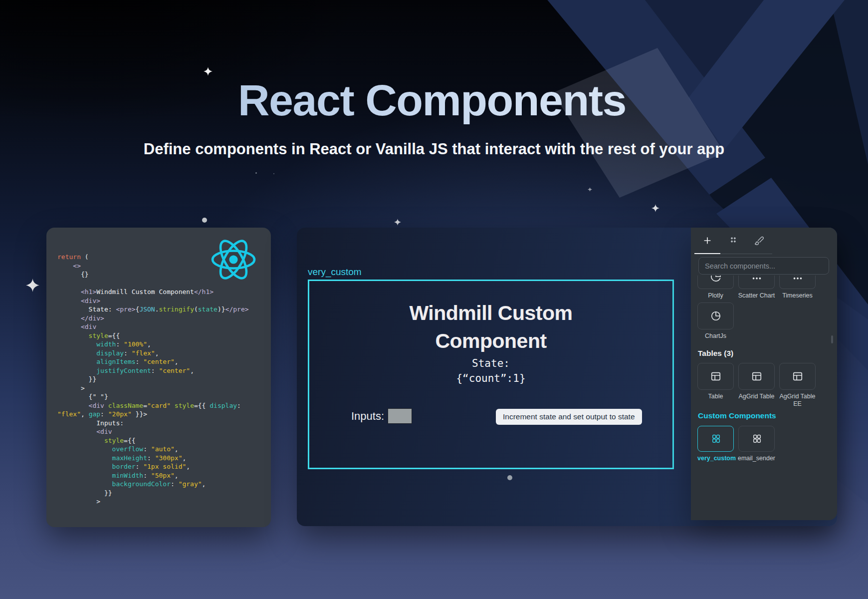 This screenshot has height=599, width=868. What do you see at coordinates (716, 316) in the screenshot?
I see `pie-chart-icon` at bounding box center [716, 316].